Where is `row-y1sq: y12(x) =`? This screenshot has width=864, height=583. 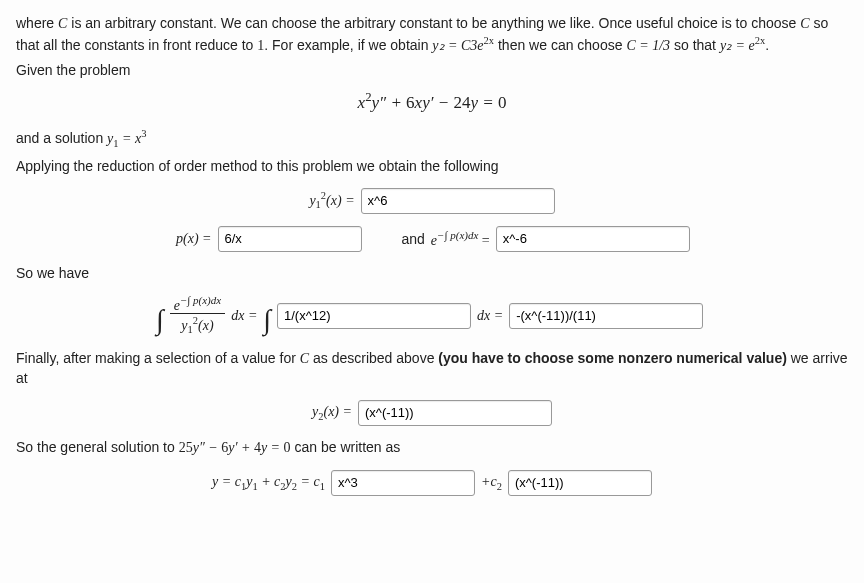 row-y1sq: y12(x) = is located at coordinates (432, 201).